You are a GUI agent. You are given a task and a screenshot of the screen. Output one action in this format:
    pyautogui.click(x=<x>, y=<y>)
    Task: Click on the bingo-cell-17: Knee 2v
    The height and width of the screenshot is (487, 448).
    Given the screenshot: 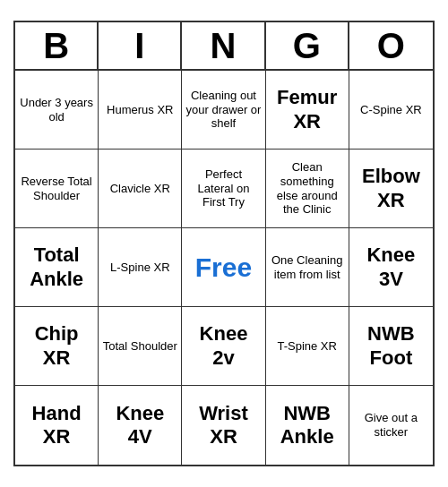 What is the action you would take?
    pyautogui.click(x=224, y=346)
    